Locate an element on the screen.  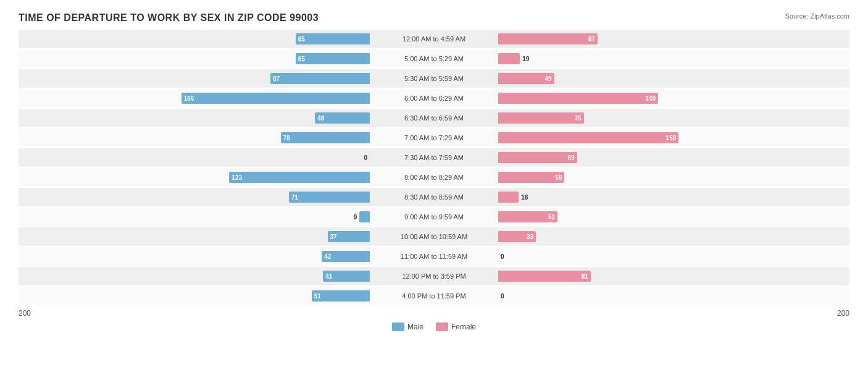
source-text: Source: ZipAtlas.com is located at coordinates (817, 16).